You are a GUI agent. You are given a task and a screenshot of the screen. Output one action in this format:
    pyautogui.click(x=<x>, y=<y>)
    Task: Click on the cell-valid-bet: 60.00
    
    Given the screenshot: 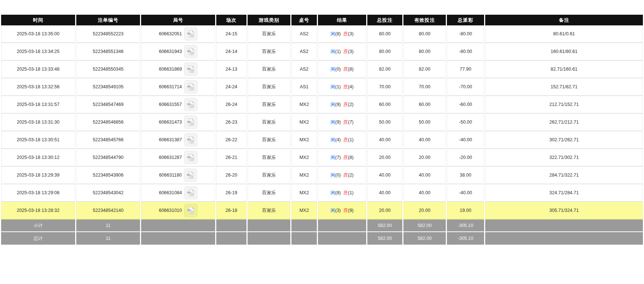 What is the action you would take?
    pyautogui.click(x=424, y=105)
    